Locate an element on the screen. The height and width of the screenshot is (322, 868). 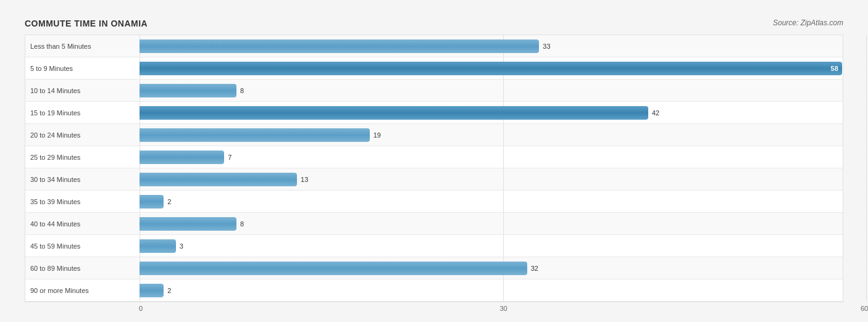
bar-label: 40 to 44 Minutes is located at coordinates (83, 224).